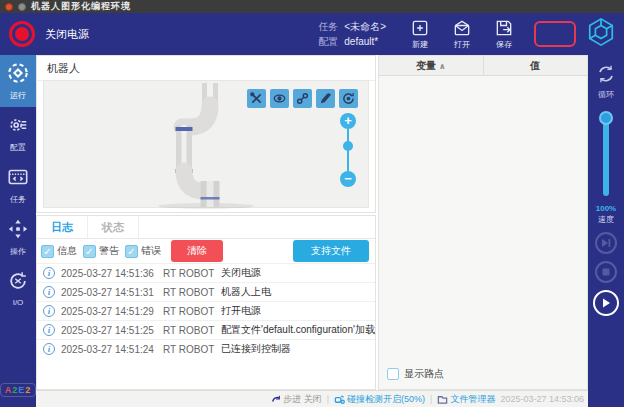 This screenshot has width=624, height=407. I want to click on power-button, so click(22, 34).